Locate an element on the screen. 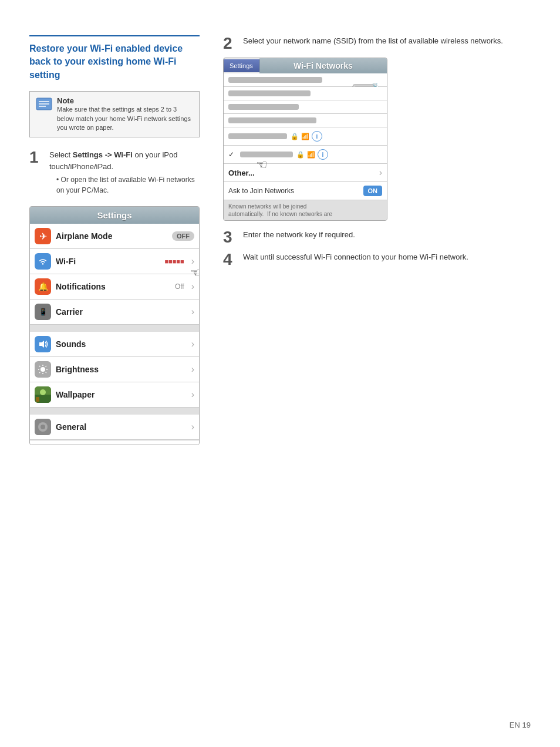 The width and height of the screenshot is (560, 747). step-1-content: Select Settings -> Wi-Fi on your iPod to… is located at coordinates (124, 174).